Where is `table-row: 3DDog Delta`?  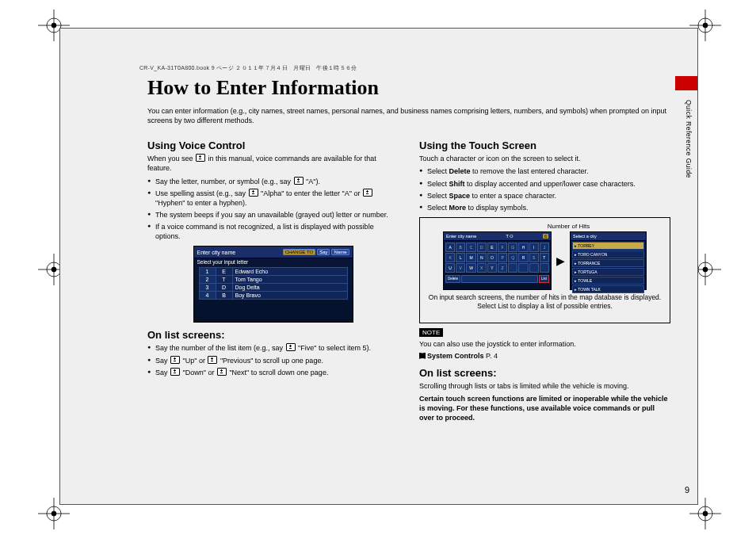 table-row: 3DDog Delta is located at coordinates (273, 288).